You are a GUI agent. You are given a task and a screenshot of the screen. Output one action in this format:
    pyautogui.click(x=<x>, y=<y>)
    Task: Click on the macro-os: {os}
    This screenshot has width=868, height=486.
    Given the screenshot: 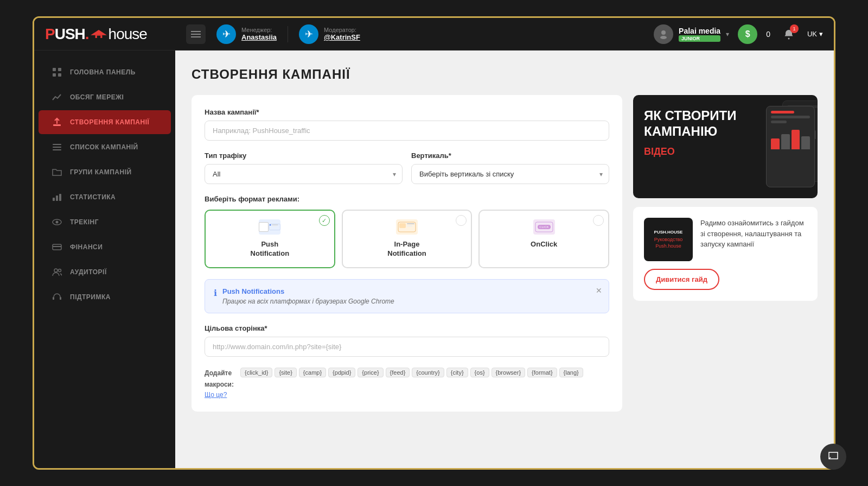 What is the action you would take?
    pyautogui.click(x=480, y=373)
    